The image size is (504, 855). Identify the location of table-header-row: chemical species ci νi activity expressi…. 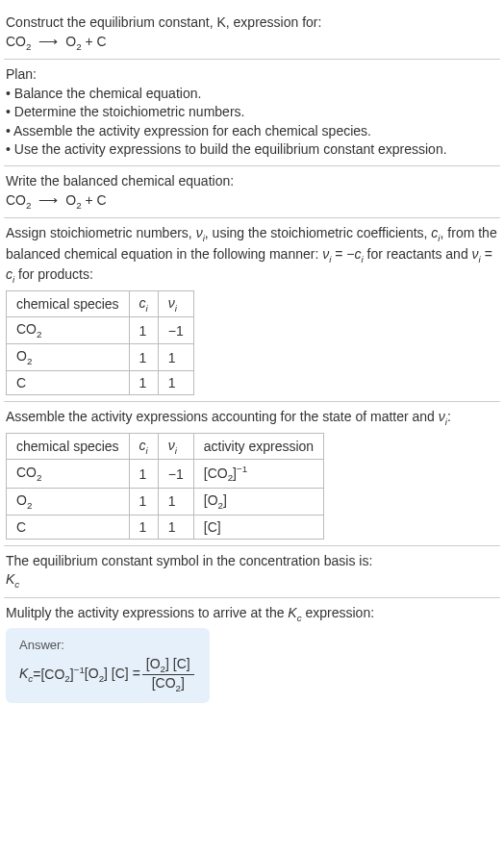
(165, 446).